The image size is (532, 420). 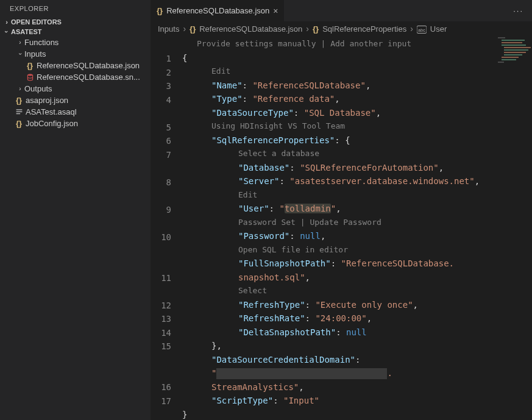 What do you see at coordinates (357, 223) in the screenshot?
I see `codelens-hint: Password Set | Update Password` at bounding box center [357, 223].